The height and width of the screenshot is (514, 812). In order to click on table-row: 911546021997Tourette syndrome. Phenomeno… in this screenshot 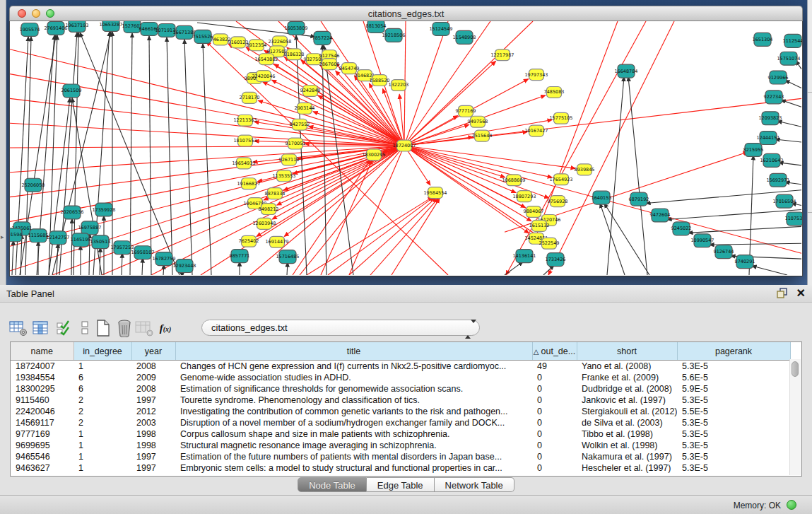, I will do `click(400, 400)`.